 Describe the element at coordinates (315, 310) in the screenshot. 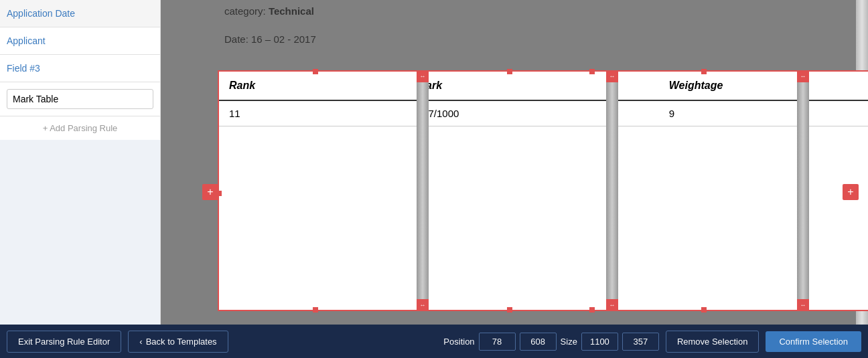

I see `resize-handle-col1-bottom` at that location.